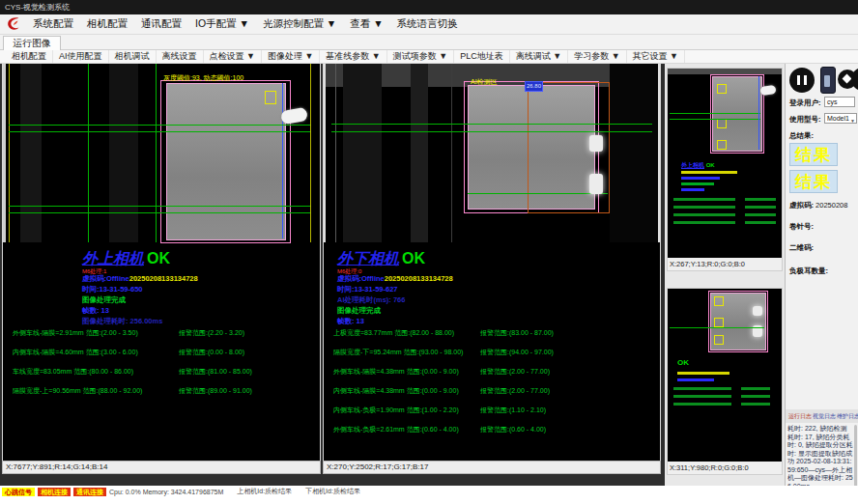  I want to click on tool-baseline-params: 基准线参数 ▼, so click(354, 56).